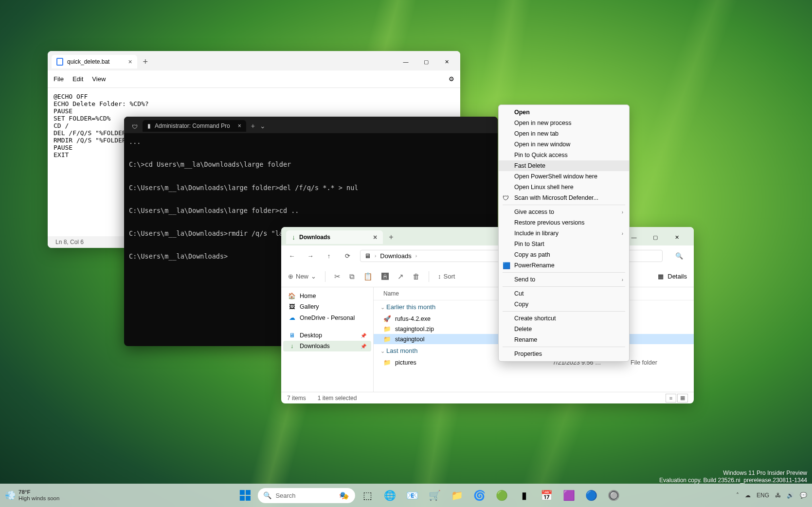 The width and height of the screenshot is (812, 507). I want to click on menu-item-label: Send to, so click(524, 280).